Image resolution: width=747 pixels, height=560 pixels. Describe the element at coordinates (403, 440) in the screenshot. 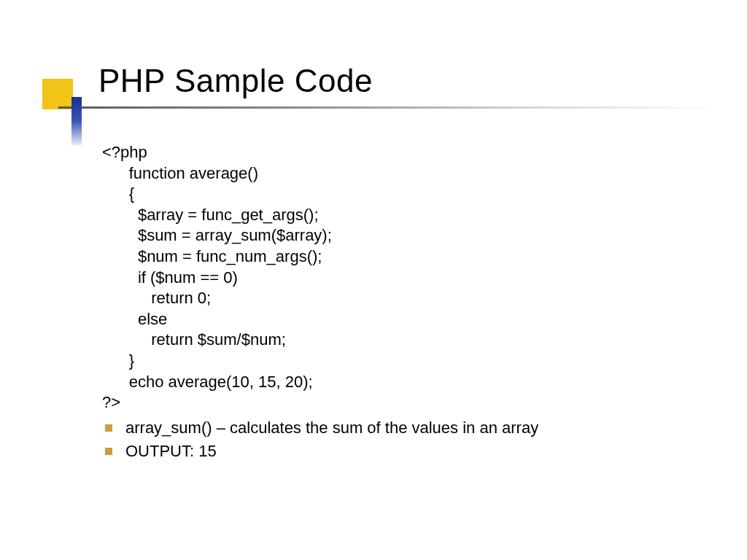

I see `bullet-list: array_sum() – calculates the sum of the …` at that location.